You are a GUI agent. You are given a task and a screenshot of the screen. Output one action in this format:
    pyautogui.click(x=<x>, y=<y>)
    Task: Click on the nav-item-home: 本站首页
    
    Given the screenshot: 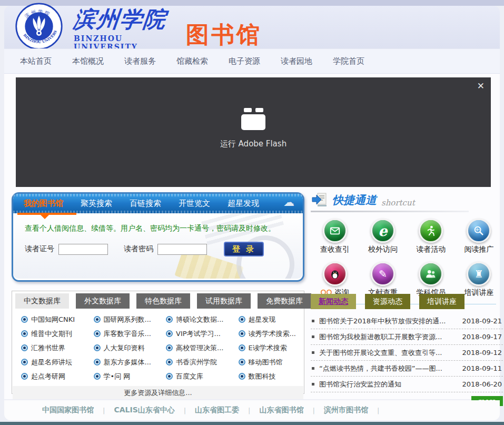 What is the action you would take?
    pyautogui.click(x=36, y=61)
    